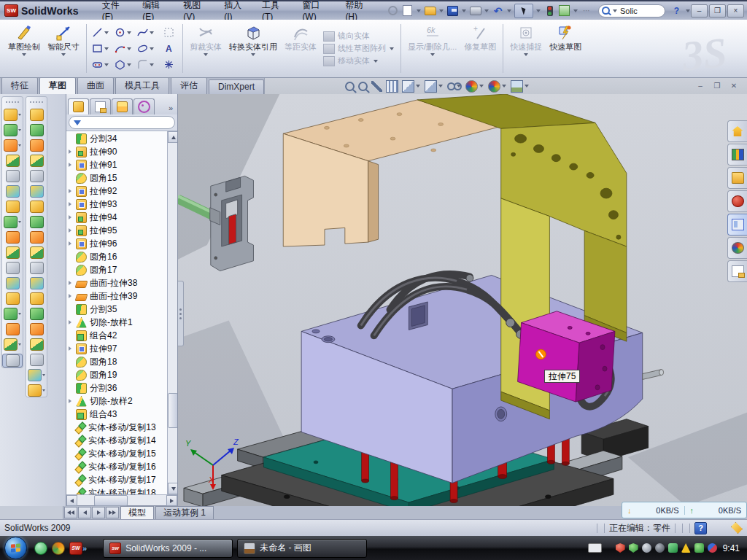  Describe the element at coordinates (392, 174) in the screenshot. I see `model-part-top-plate-tan` at that location.